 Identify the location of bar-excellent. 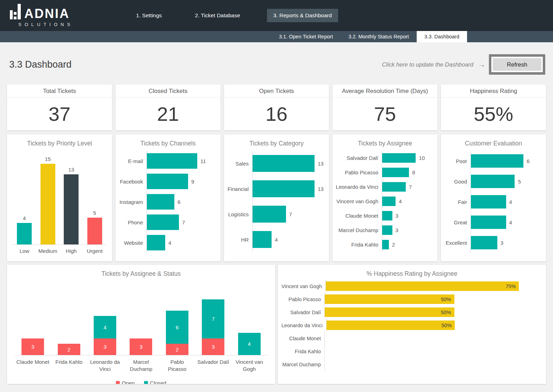
(484, 243).